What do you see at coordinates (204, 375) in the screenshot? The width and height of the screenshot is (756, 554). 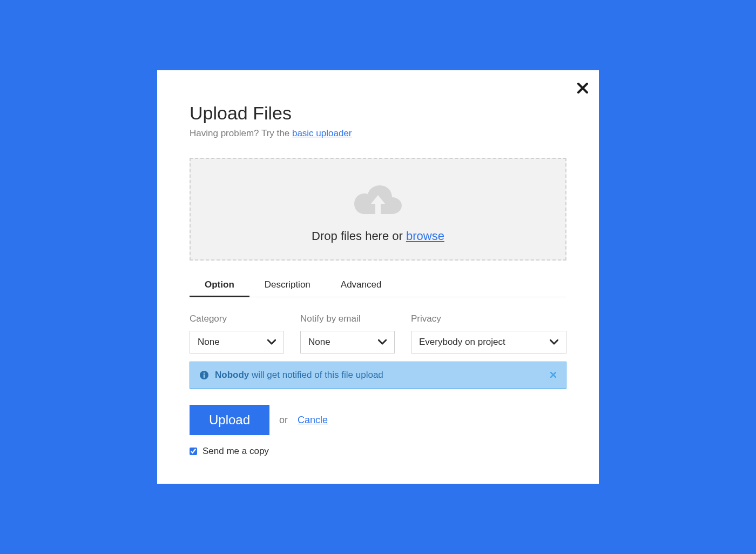 I see `info-icon` at bounding box center [204, 375].